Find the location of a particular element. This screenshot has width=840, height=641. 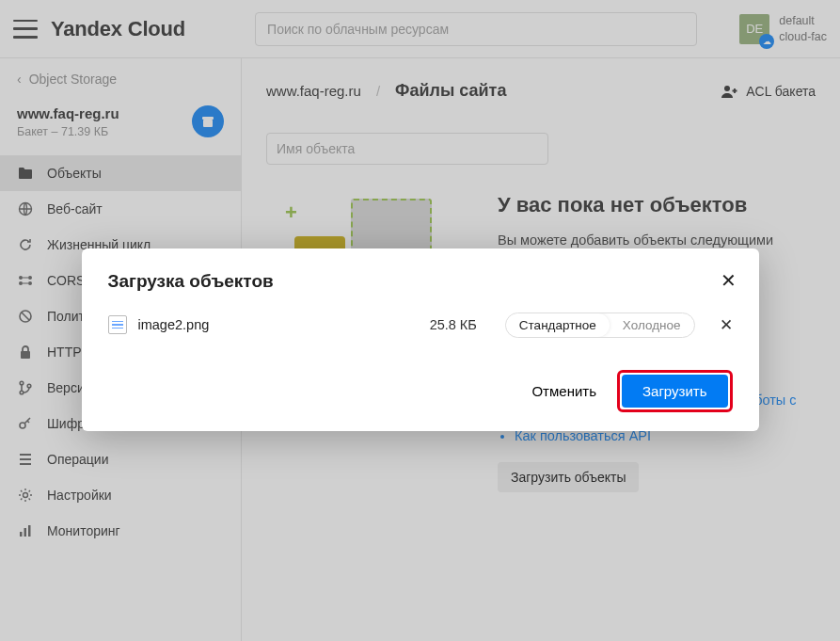

upload-highlight: Загрузить is located at coordinates (675, 392).